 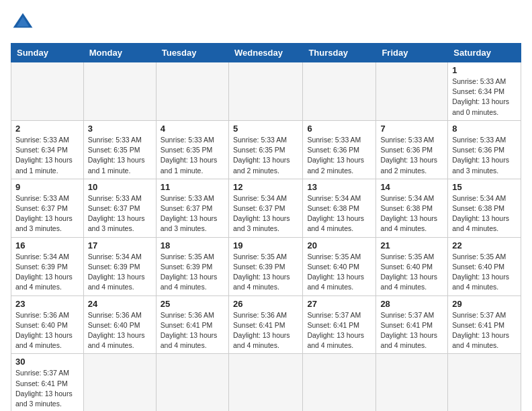 What do you see at coordinates (192, 266) in the screenshot?
I see `calendar-cell: 18Sunrise: 5:35 AM Sunset: 6:39 PM Dayli…` at bounding box center [192, 266].